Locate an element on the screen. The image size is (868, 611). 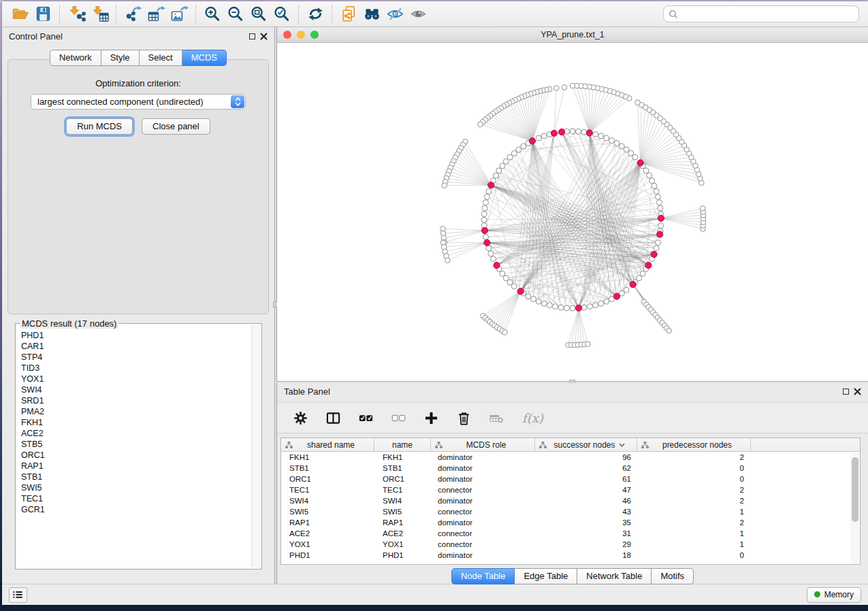
panel-menu-button is located at coordinates (18, 595).